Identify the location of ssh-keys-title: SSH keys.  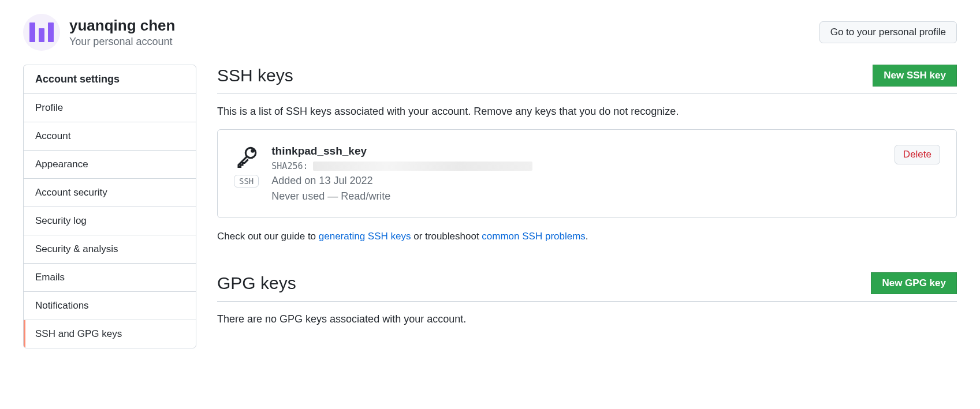
(255, 76).